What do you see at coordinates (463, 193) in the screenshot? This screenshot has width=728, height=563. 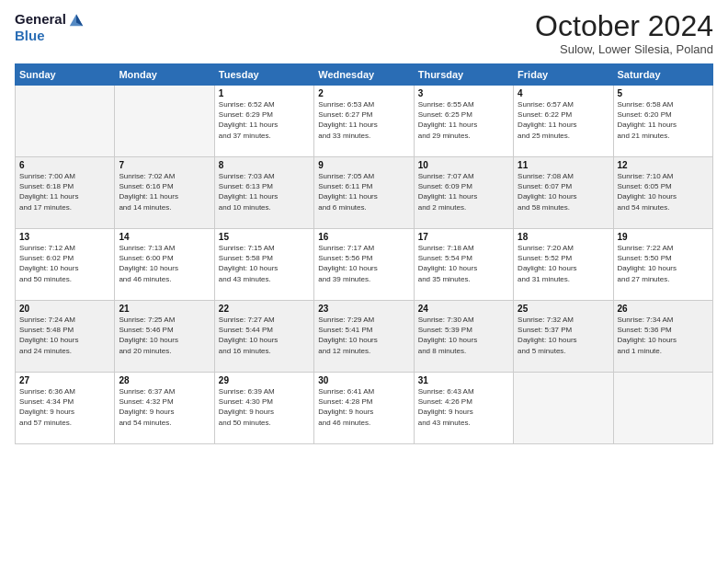 I see `table-row: 10Sunrise: 7:07 AM Sunset: 6:09 PM Dayli…` at bounding box center [463, 193].